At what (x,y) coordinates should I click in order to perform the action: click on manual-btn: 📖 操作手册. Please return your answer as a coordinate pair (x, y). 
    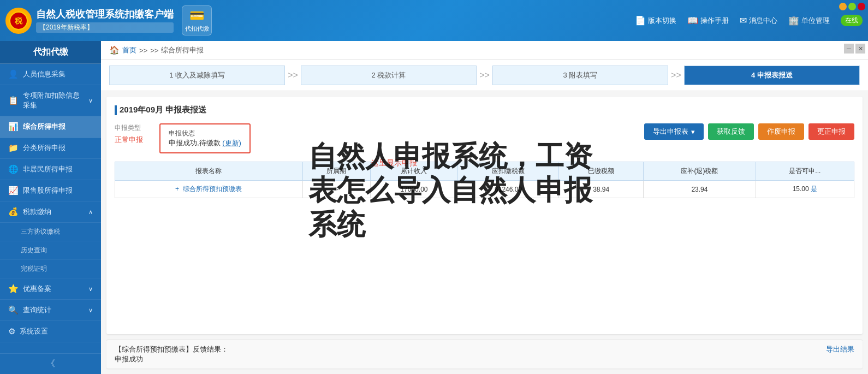
    Looking at the image, I should click on (708, 21).